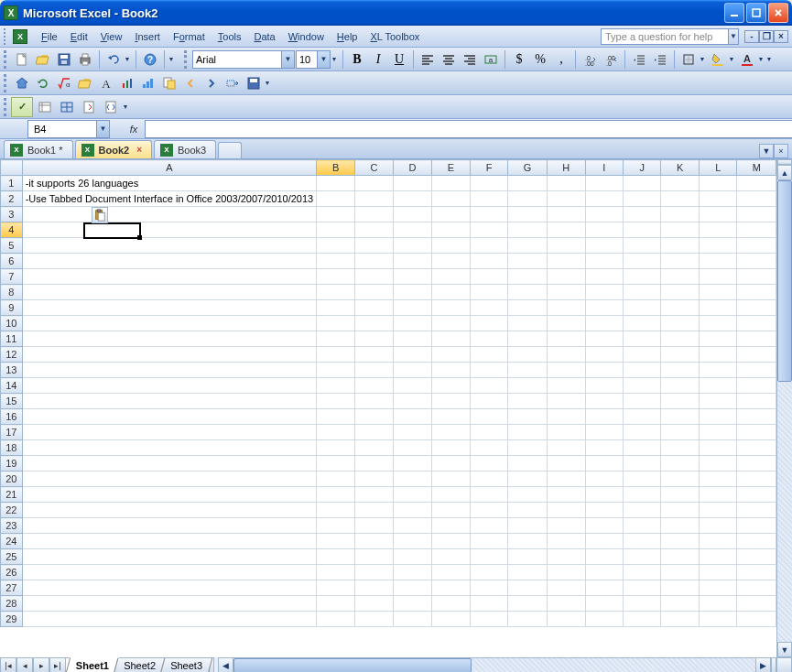  What do you see at coordinates (254, 83) in the screenshot?
I see `save-disk-button` at bounding box center [254, 83].